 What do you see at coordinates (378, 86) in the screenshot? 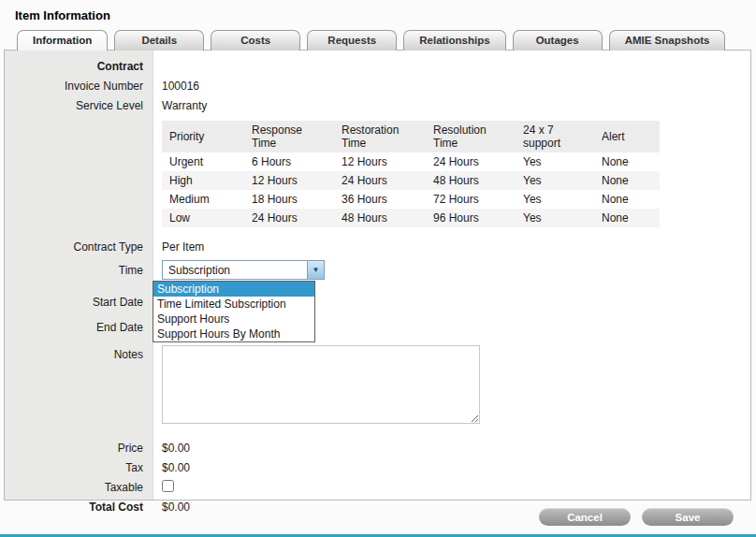
I see `invoice-number-row: Invoice Number 100016` at bounding box center [378, 86].